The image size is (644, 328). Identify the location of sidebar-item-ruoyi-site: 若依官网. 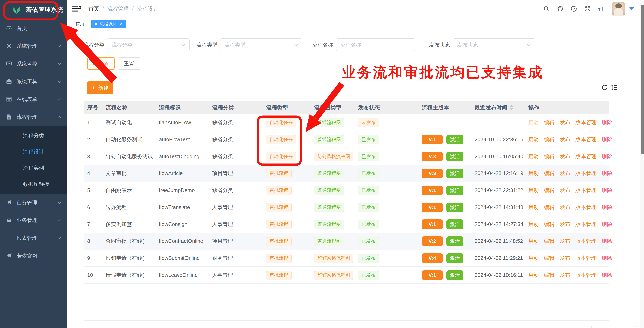
(34, 256).